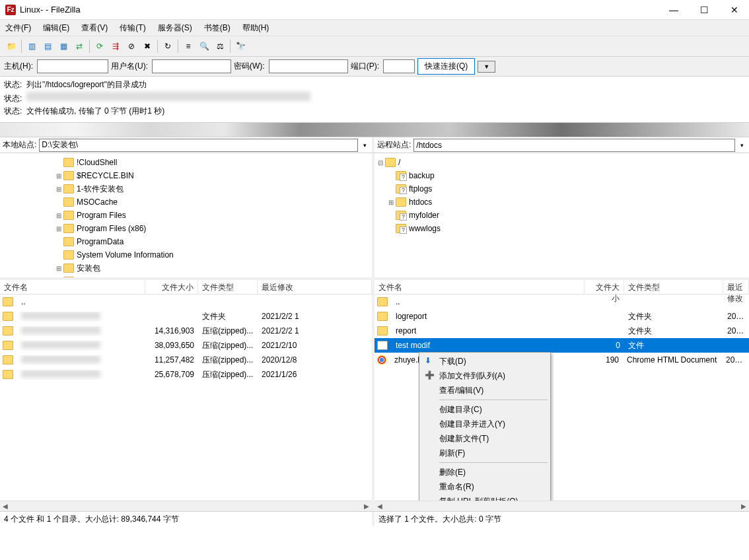 Image resolution: width=749 pixels, height=560 pixels. What do you see at coordinates (192, 66) in the screenshot?
I see `user-input` at bounding box center [192, 66].